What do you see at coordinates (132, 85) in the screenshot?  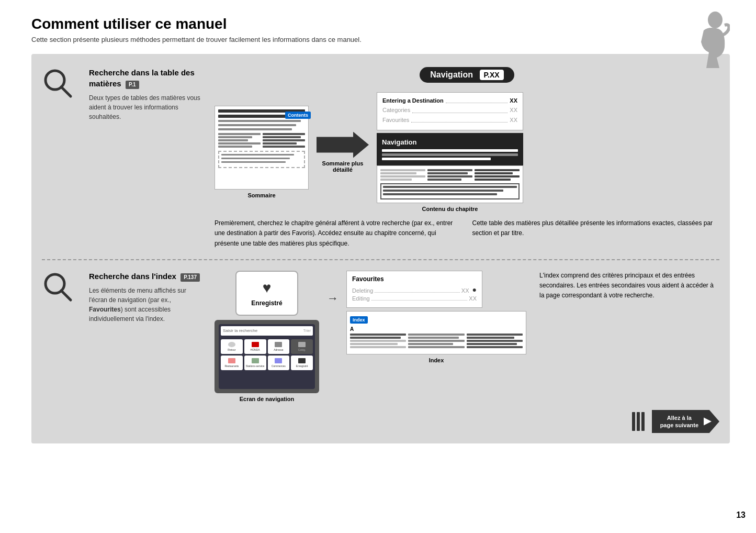 I see `section1-badge: P.1` at bounding box center [132, 85].